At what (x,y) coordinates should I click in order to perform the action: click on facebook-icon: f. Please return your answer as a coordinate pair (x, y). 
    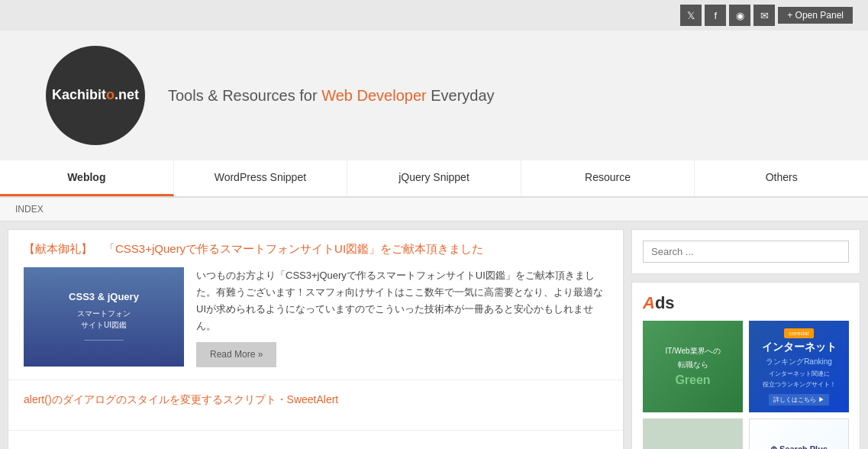
    Looking at the image, I should click on (715, 15).